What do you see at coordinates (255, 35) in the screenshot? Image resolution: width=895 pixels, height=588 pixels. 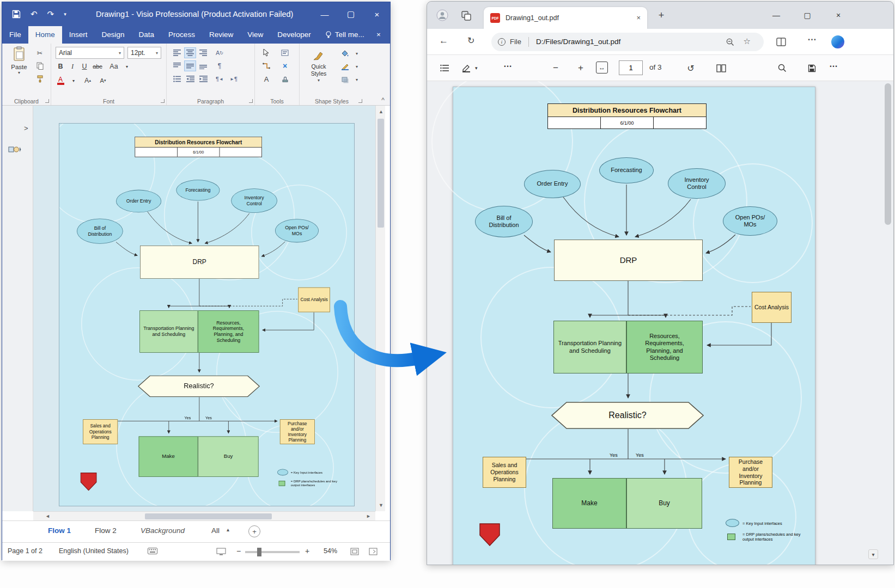 I see `tab-view: View` at bounding box center [255, 35].